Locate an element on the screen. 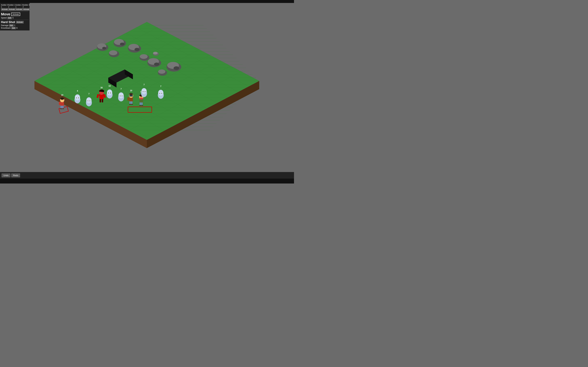 This screenshot has height=367, width=588. soldier1-name: Soldier 1 is located at coordinates (12, 5).